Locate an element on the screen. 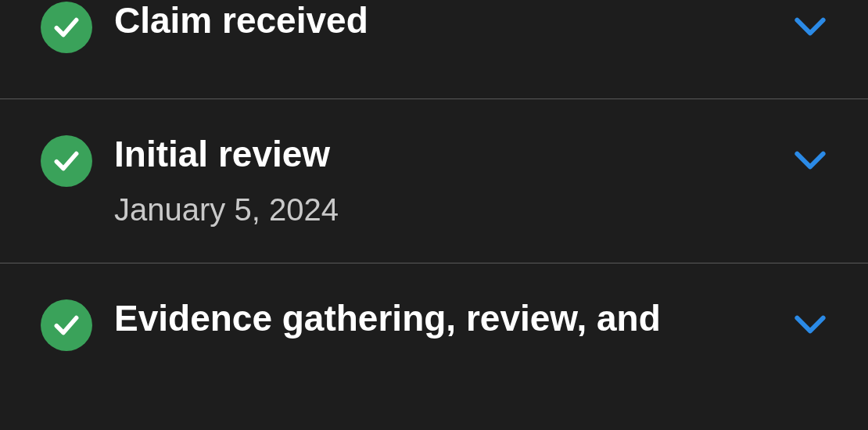  step-text: Claim received is located at coordinates (446, 20).